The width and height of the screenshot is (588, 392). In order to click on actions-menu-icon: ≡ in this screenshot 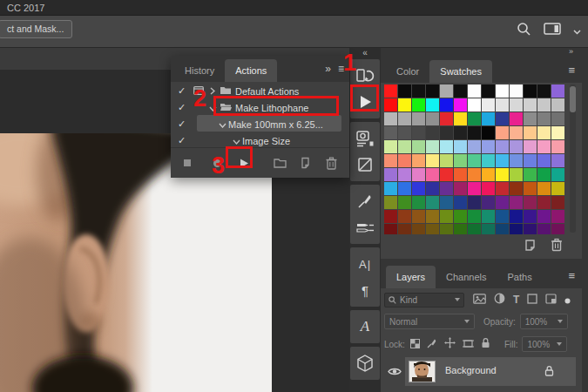, I will do `click(341, 69)`.